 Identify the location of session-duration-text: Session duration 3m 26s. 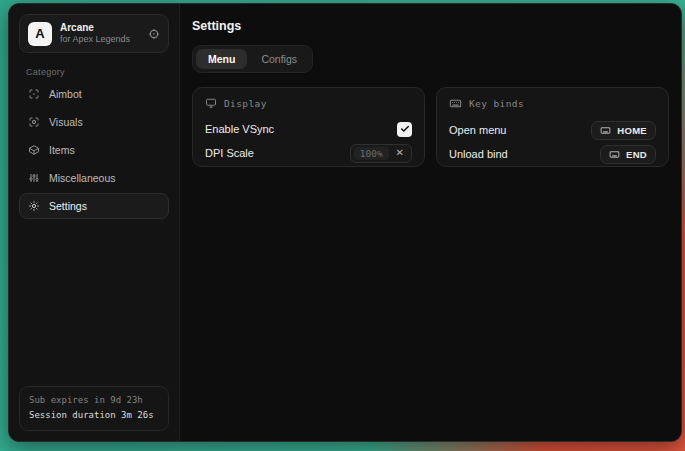
(94, 416).